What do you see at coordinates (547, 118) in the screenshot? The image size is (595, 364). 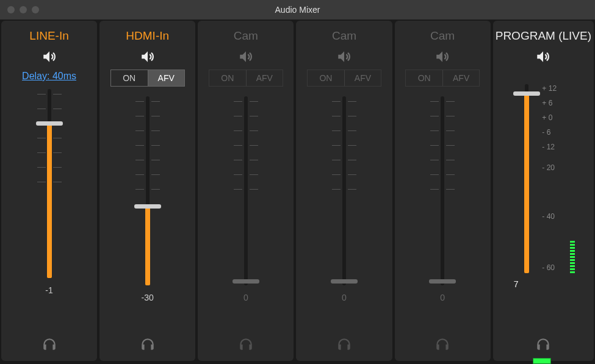 I see `scale-label: + 0` at bounding box center [547, 118].